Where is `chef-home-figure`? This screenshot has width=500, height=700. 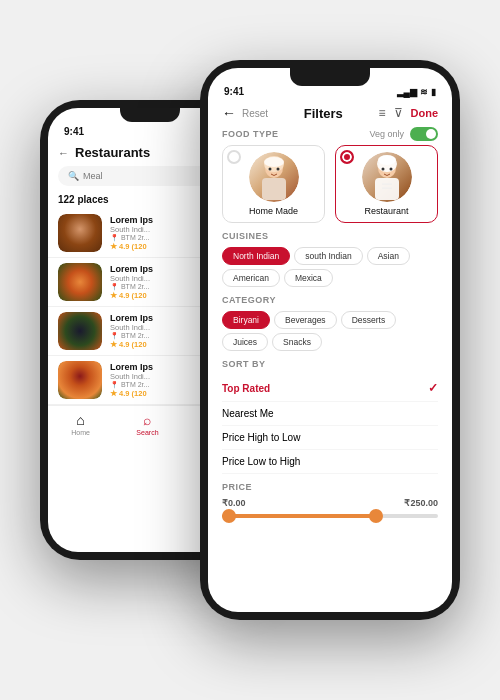 chef-home-figure is located at coordinates (274, 177).